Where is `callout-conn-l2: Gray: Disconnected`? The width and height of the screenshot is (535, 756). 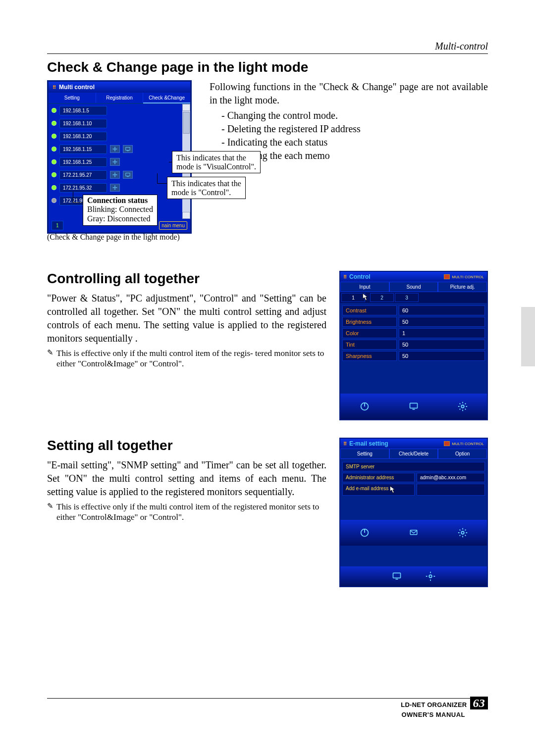 callout-conn-l2: Gray: Disconnected is located at coordinates (119, 219).